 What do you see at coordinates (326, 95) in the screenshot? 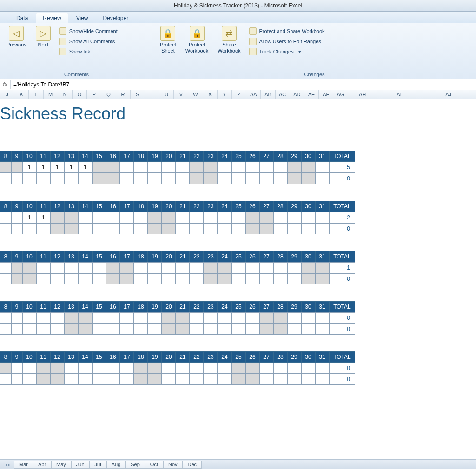
I see `col-header-AF: AF` at bounding box center [326, 95].